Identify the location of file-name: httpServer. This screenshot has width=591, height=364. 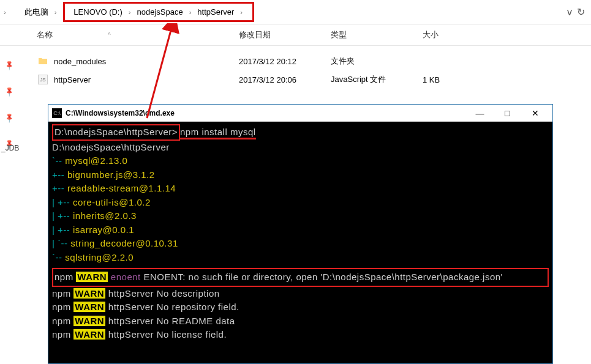
(146, 80).